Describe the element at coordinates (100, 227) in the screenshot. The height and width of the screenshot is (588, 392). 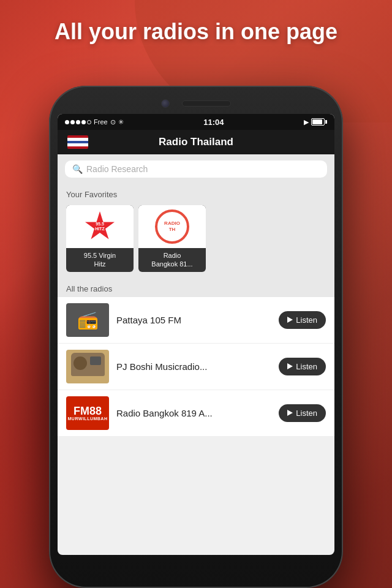
I see `fav-thumb-virgin: 95.5HITZ` at that location.